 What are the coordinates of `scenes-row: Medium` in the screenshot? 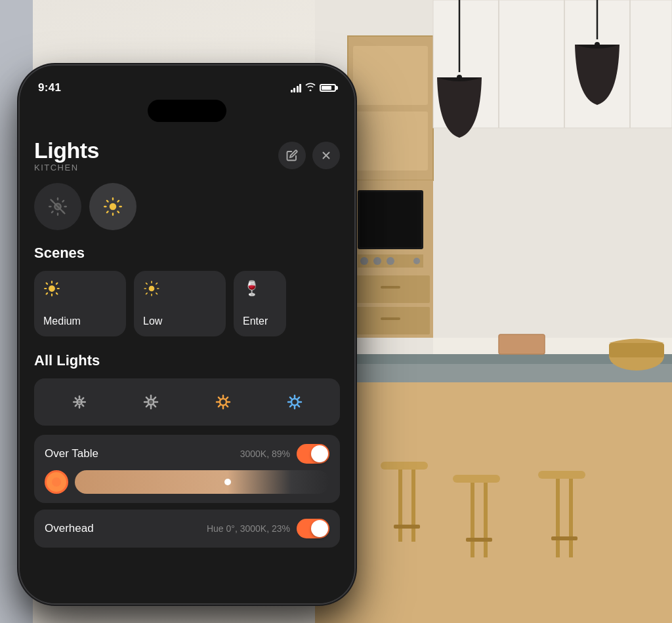 It's located at (187, 304).